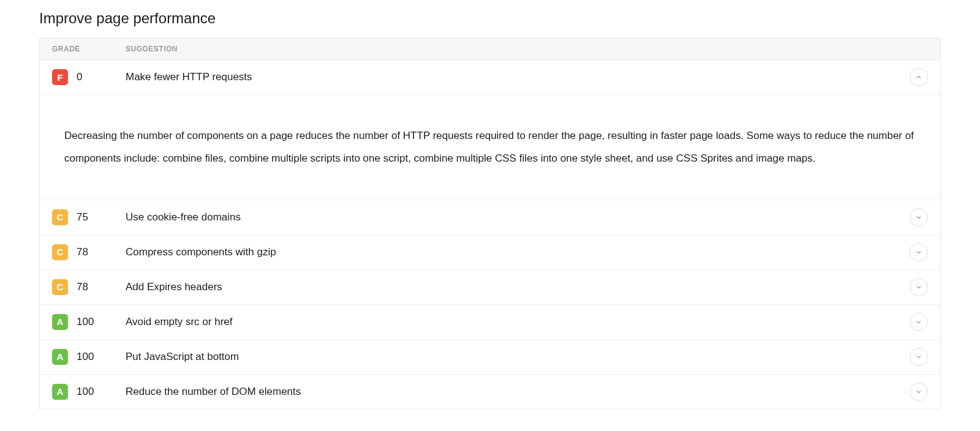 This screenshot has height=431, width=980. What do you see at coordinates (490, 18) in the screenshot?
I see `page-title: Improve page performance` at bounding box center [490, 18].